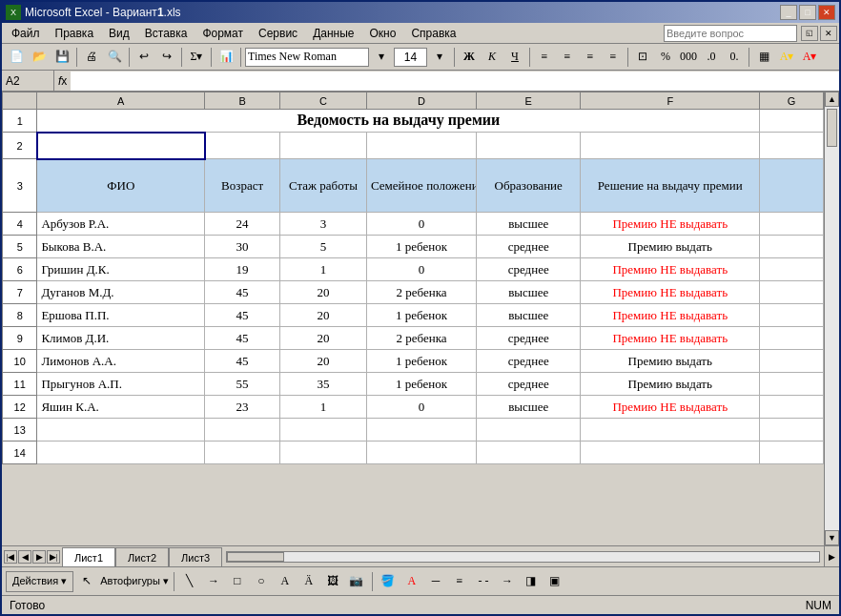 This screenshot has height=616, width=841. I want to click on cell-F6: Премию НЕ выдавать, so click(670, 270).